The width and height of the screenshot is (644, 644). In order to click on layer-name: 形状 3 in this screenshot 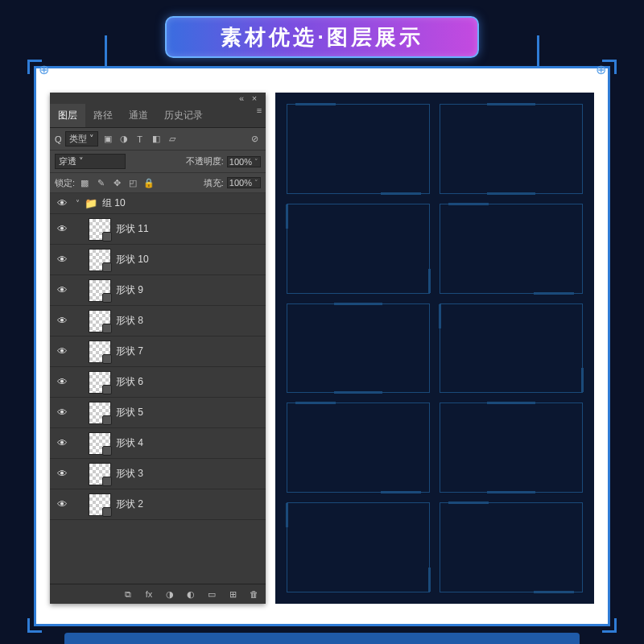, I will do `click(130, 473)`.